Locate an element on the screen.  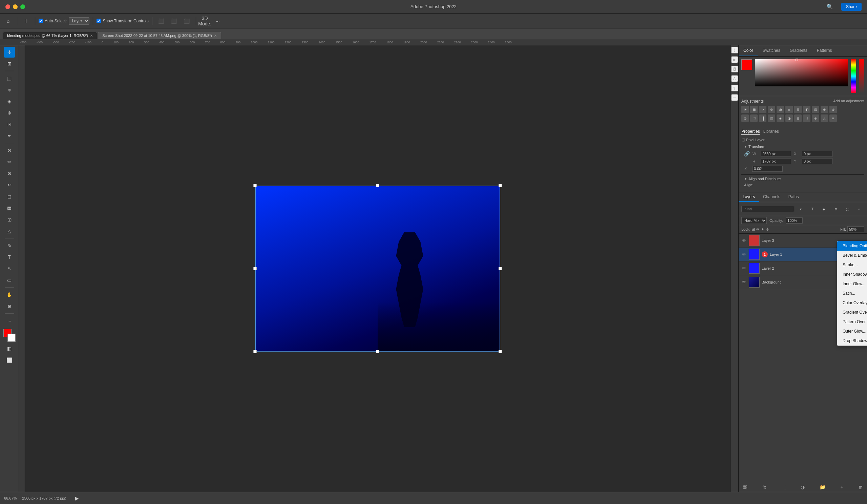
frame-tool: ⊡ is located at coordinates (10, 125).